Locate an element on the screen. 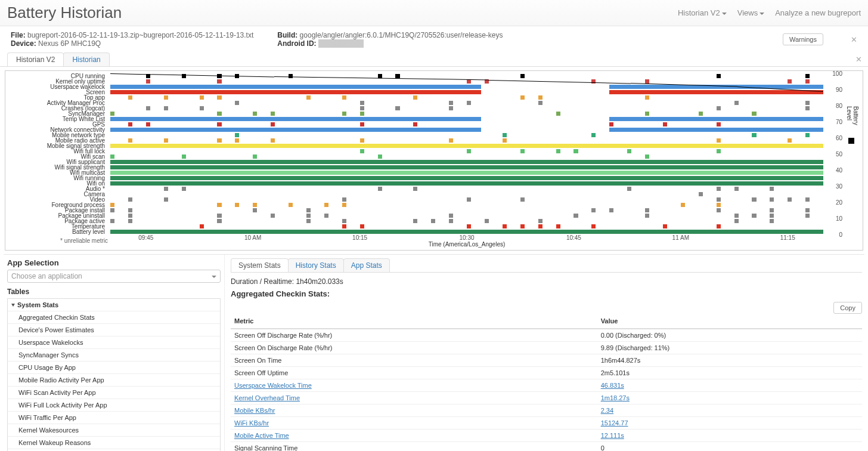  tree-node: Aggregated Checkin Stats is located at coordinates (114, 317).